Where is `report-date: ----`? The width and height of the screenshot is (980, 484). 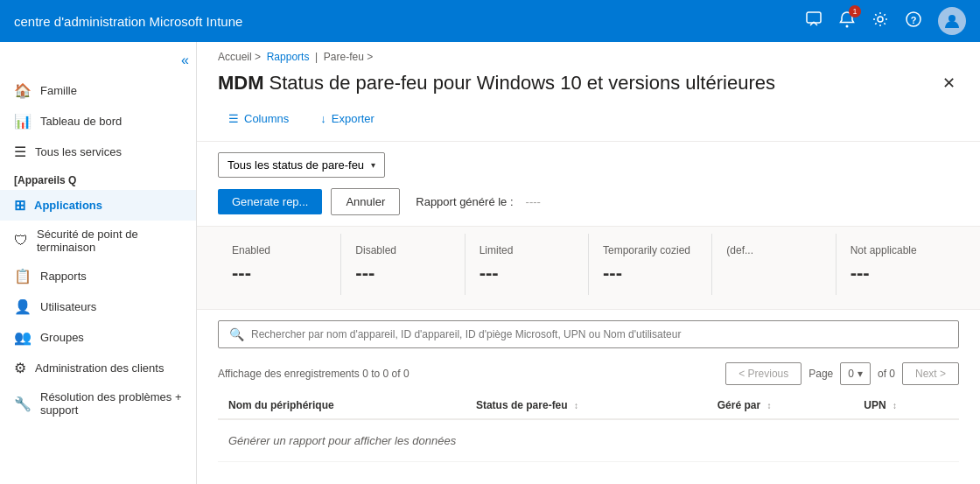
report-date: ---- is located at coordinates (534, 201).